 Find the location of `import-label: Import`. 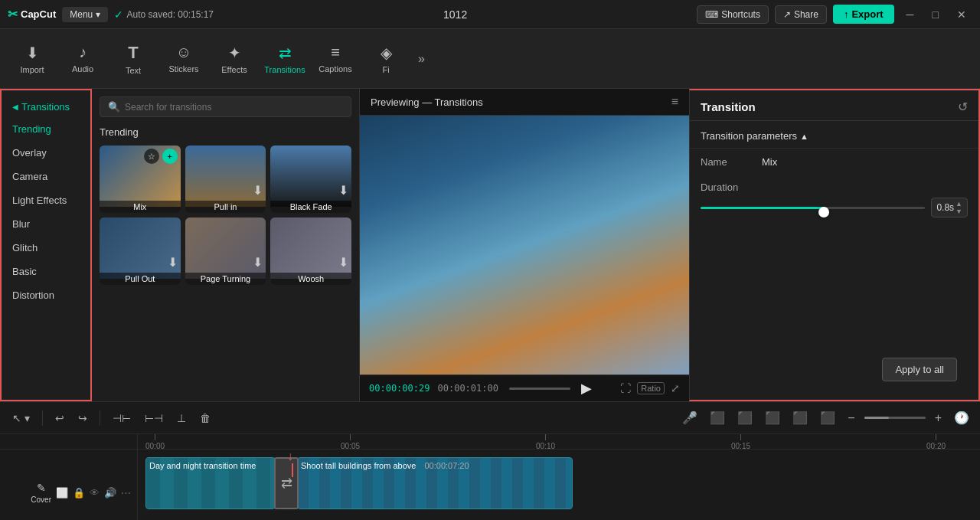

import-label: Import is located at coordinates (32, 70).